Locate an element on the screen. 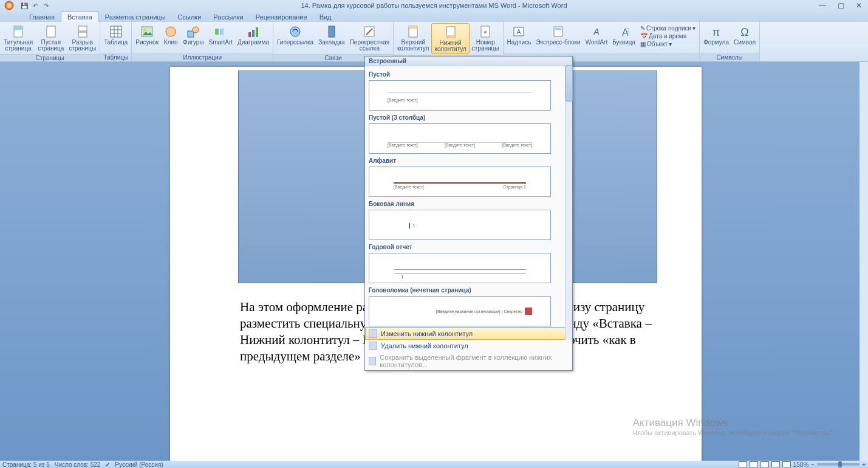 This screenshot has width=868, height=468. save-icon: 💾 is located at coordinates (24, 5).